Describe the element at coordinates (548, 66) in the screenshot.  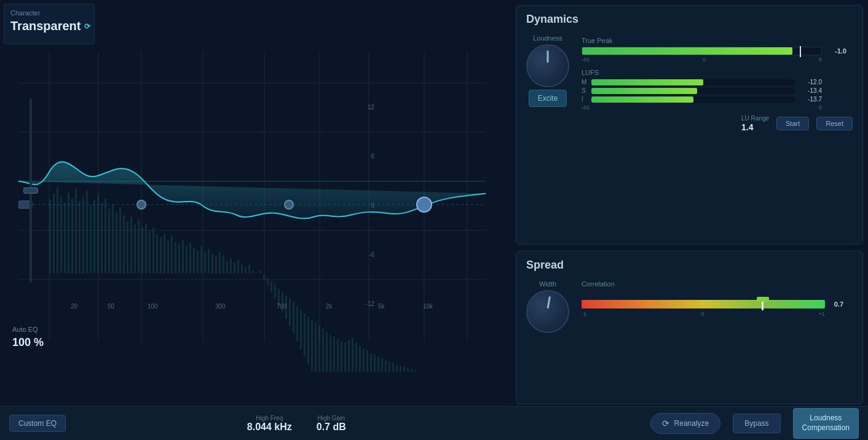
I see `loudness-knob` at that location.